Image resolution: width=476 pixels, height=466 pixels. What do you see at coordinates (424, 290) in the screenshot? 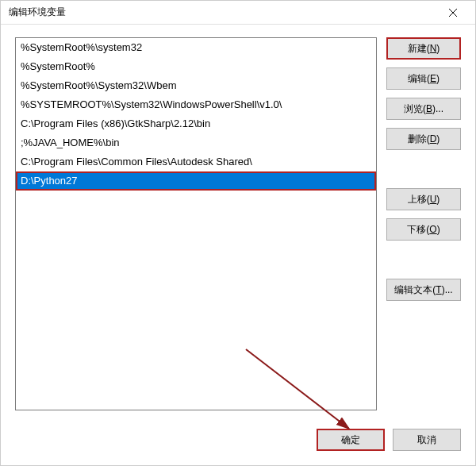
I see `edittext-button: 编辑文本(T)...` at bounding box center [424, 290].